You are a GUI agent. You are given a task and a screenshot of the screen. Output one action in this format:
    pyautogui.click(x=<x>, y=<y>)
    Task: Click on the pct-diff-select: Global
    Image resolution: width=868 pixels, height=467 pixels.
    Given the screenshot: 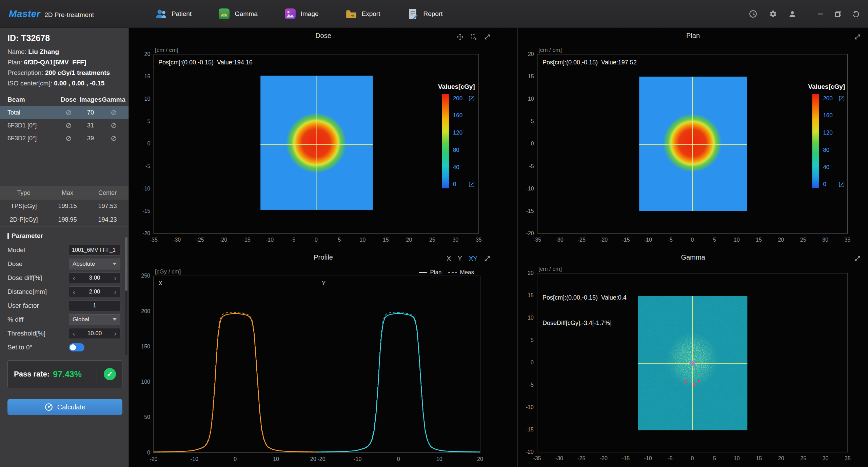 What is the action you would take?
    pyautogui.click(x=95, y=320)
    